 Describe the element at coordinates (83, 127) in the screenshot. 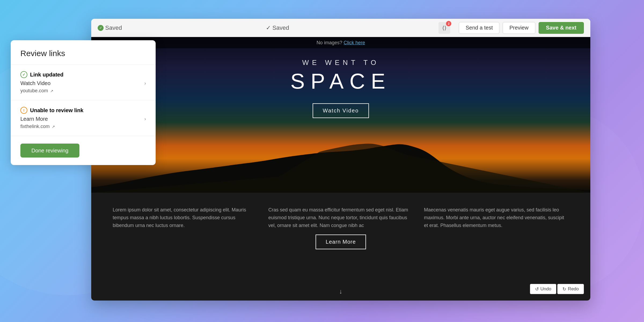

I see `link-url-2: fixthelink.com ↗` at that location.